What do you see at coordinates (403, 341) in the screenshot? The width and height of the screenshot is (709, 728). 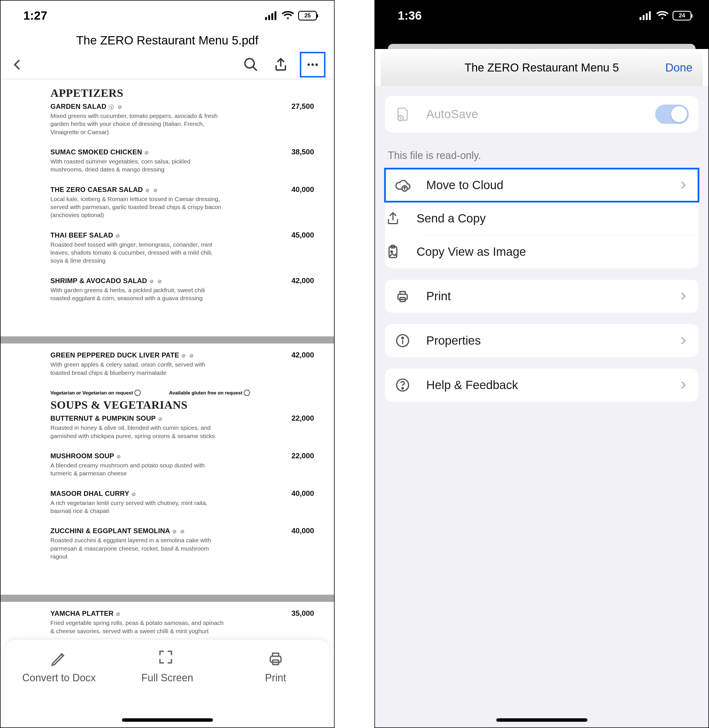 I see `info-icon` at bounding box center [403, 341].